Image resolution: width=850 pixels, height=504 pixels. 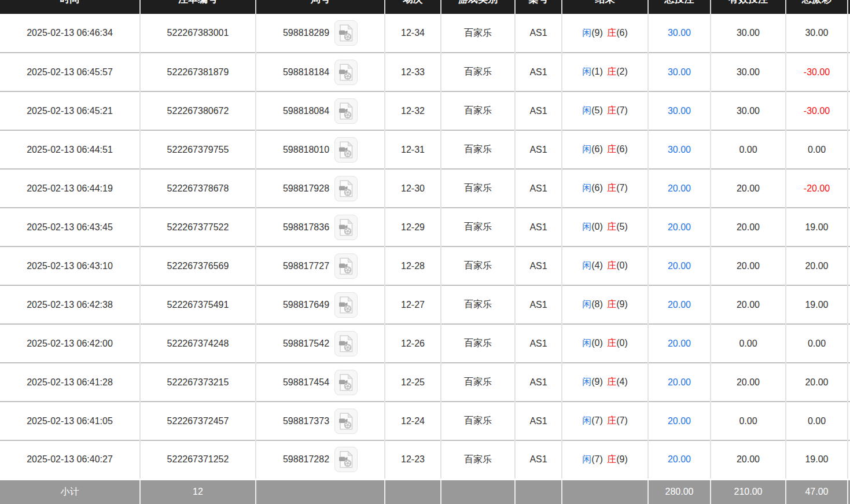 I want to click on round-id-value: 598818084, so click(x=306, y=111).